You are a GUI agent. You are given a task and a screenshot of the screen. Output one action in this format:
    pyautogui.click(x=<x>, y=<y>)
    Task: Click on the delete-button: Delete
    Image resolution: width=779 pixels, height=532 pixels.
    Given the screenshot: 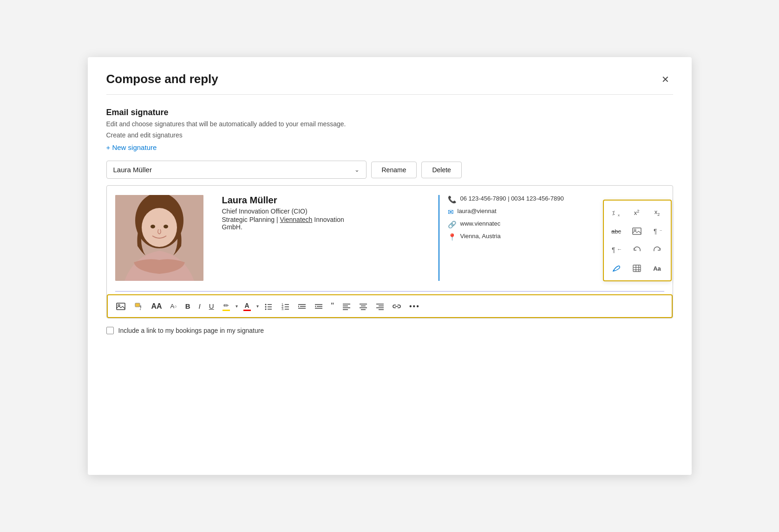 What is the action you would take?
    pyautogui.click(x=441, y=170)
    